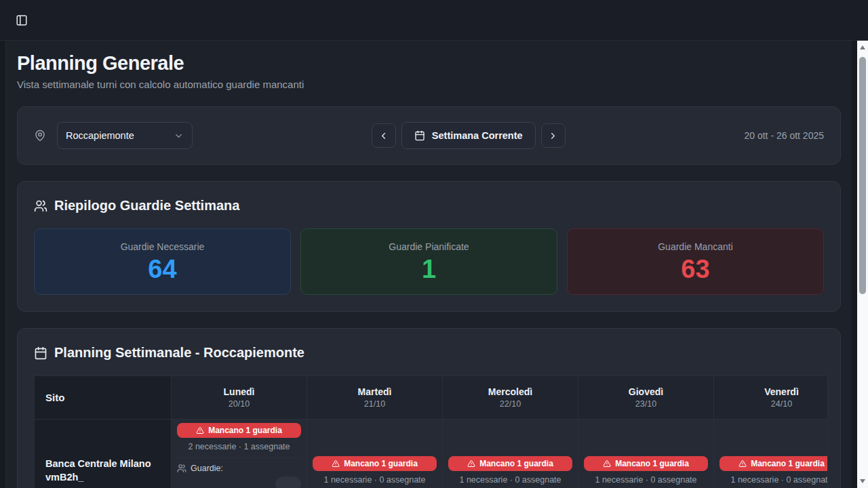 The image size is (868, 488). What do you see at coordinates (781, 404) in the screenshot?
I see `day-date: 24/10` at bounding box center [781, 404].